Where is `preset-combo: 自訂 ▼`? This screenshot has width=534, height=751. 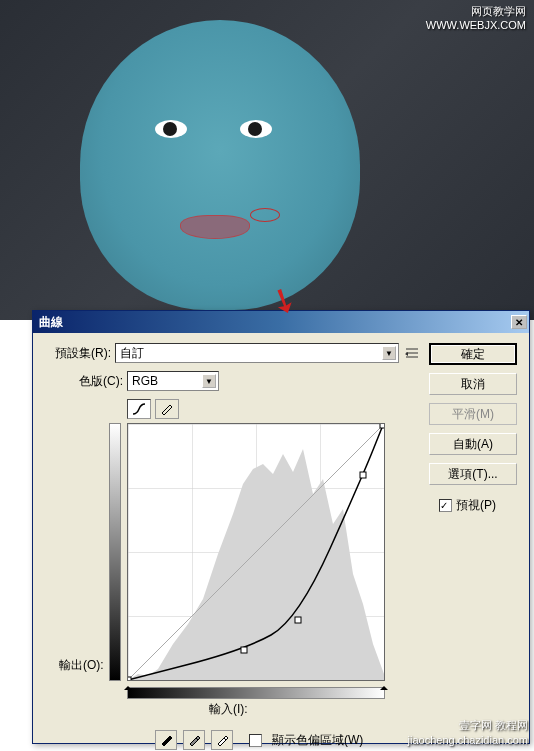 preset-combo: 自訂 ▼ is located at coordinates (257, 353).